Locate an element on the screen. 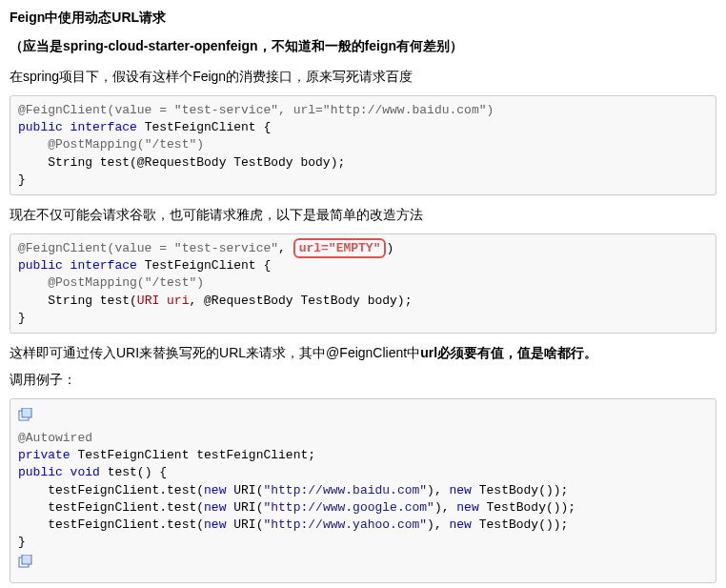  page-subtitle: （应当是spring-cloud-starter-openfeign，不知道和一… is located at coordinates (363, 47).